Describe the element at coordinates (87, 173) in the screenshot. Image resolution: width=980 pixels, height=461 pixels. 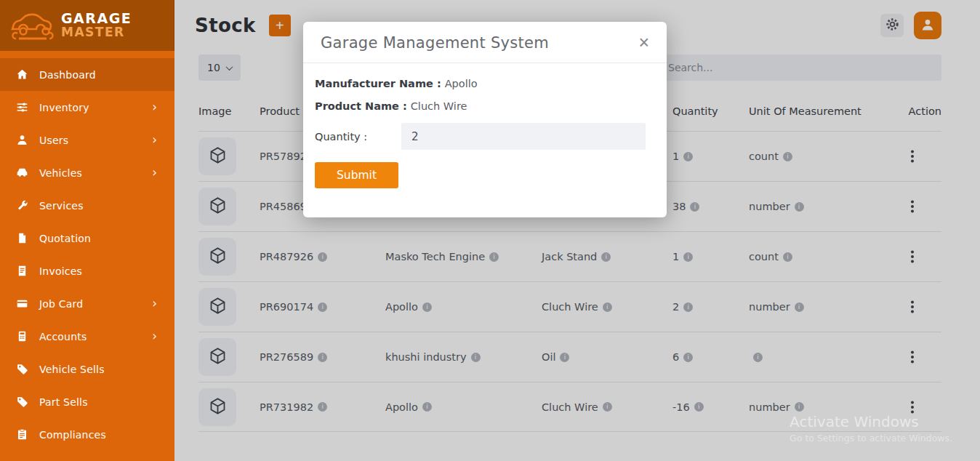
I see `sidebar-item-vehicles: Vehicles ›` at that location.